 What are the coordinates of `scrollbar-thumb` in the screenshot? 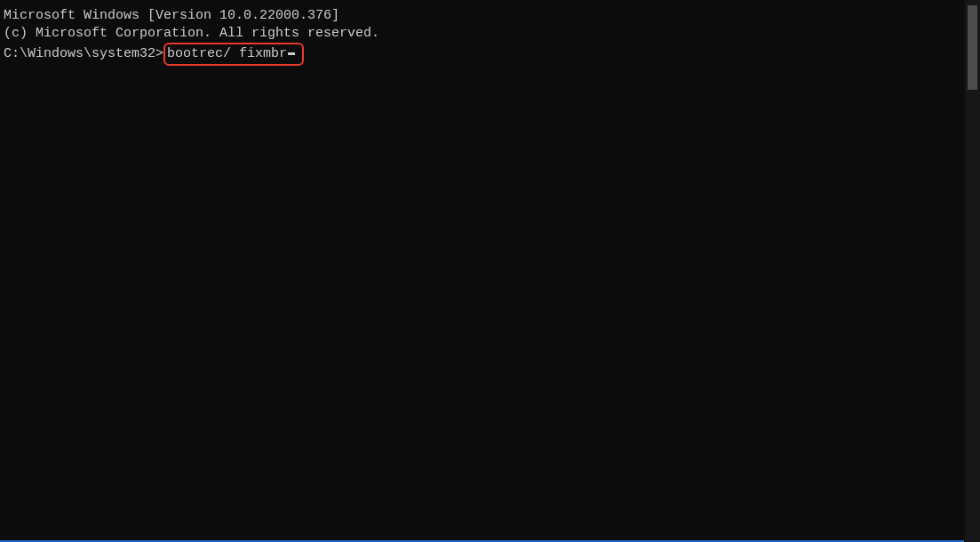 It's located at (972, 48).